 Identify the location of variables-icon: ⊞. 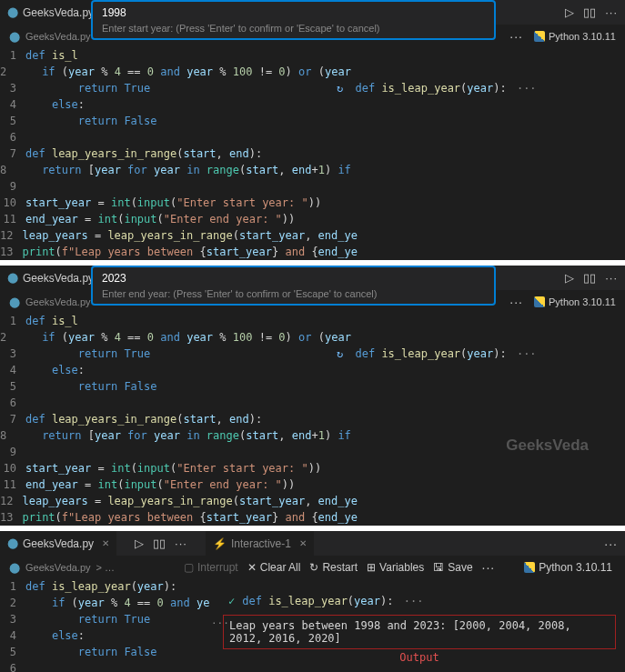
(371, 567).